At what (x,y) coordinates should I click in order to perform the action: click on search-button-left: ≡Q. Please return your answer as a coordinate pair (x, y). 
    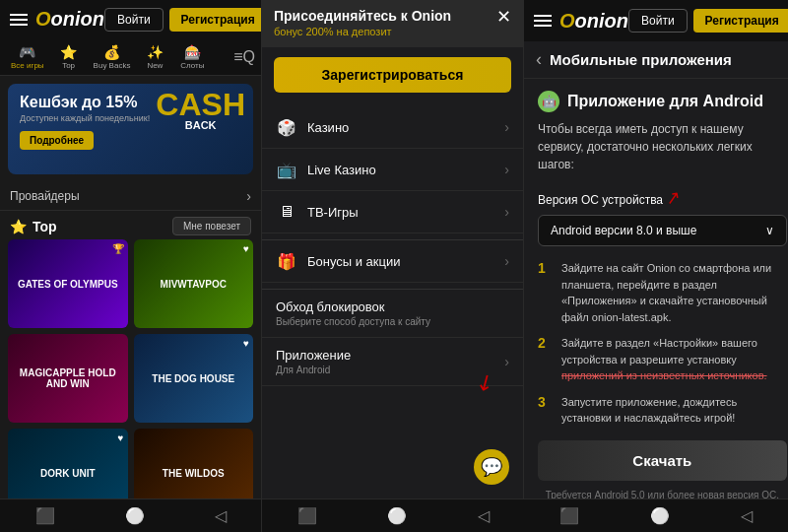
    Looking at the image, I should click on (244, 57).